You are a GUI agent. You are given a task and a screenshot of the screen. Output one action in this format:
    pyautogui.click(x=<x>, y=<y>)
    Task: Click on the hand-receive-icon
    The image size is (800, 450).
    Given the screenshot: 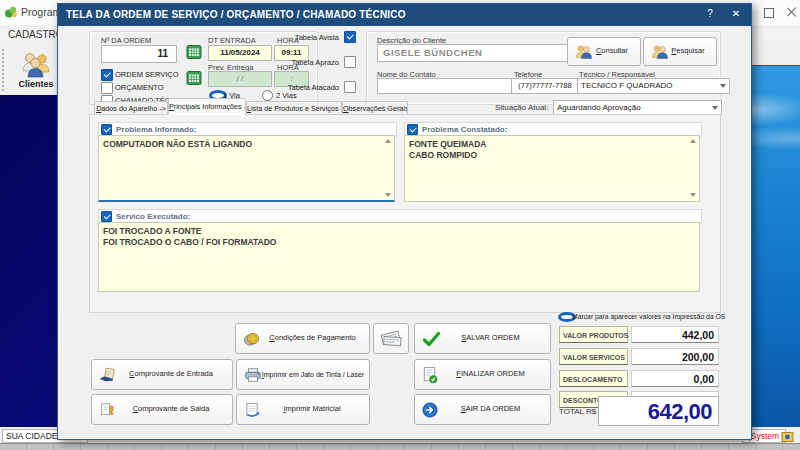 What is the action you would take?
    pyautogui.click(x=108, y=375)
    